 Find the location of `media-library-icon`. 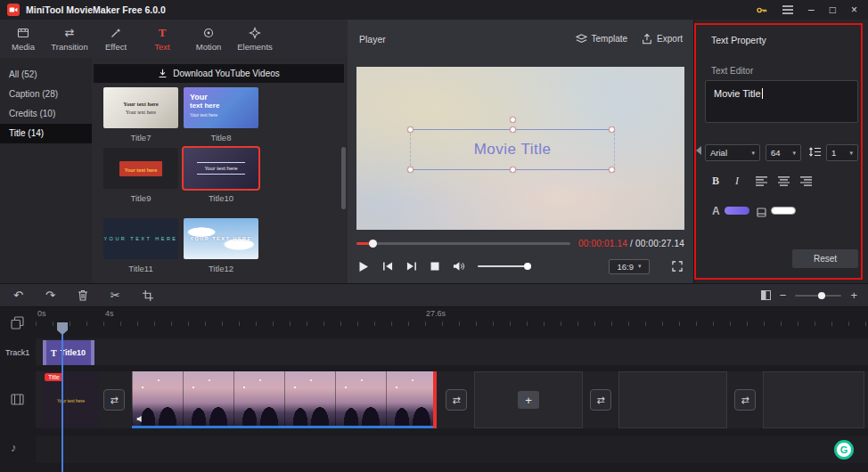

media-library-icon is located at coordinates (18, 322).